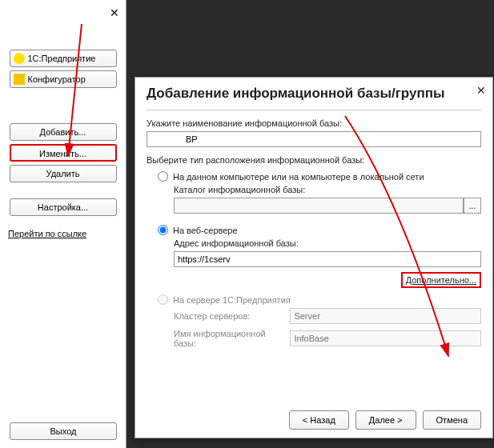  Describe the element at coordinates (63, 153) in the screenshot. I see `edit-button: Изменить...` at that location.